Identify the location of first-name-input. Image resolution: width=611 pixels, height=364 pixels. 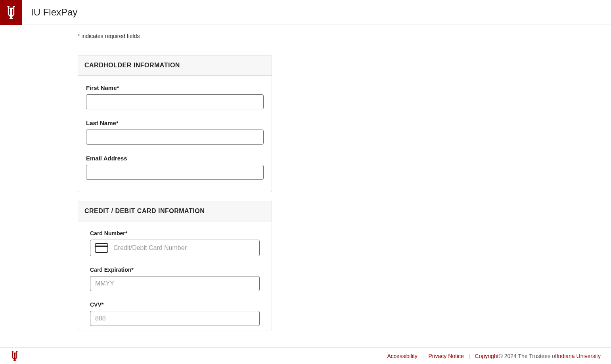
(175, 102).